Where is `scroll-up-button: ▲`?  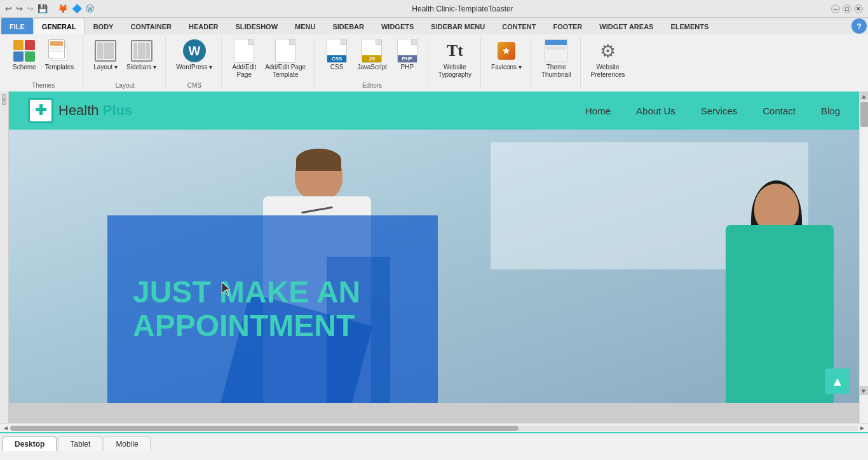
scroll-up-button: ▲ is located at coordinates (837, 381).